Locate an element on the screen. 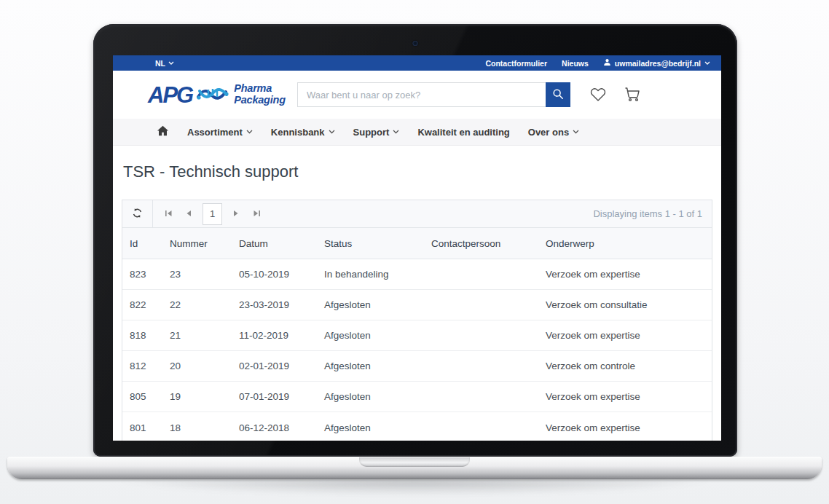 This screenshot has height=504, width=829. grid-toolbar: 1 Displaying items 1 - 1 of 1 is located at coordinates (417, 214).